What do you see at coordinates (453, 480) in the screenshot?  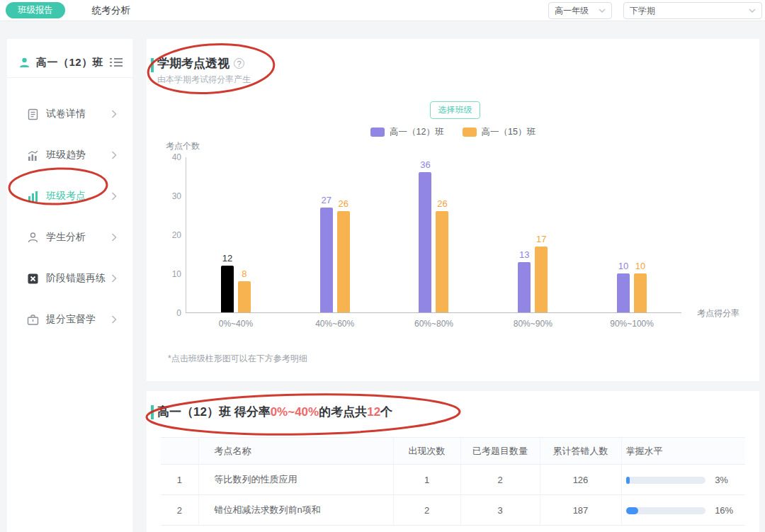 I see `table-row: 1 等比数列的性质应用 1 2 126 3%` at bounding box center [453, 480].